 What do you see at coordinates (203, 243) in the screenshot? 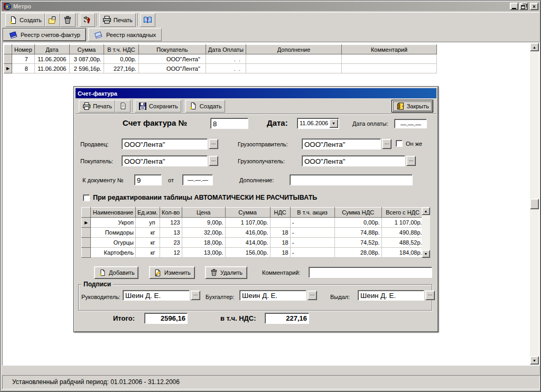
I see `cell-item-price: 18,00р.` at bounding box center [203, 243].